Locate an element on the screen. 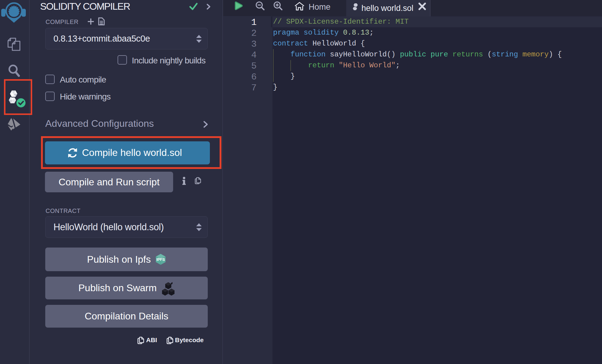  svg-text: IPFS is located at coordinates (161, 260).